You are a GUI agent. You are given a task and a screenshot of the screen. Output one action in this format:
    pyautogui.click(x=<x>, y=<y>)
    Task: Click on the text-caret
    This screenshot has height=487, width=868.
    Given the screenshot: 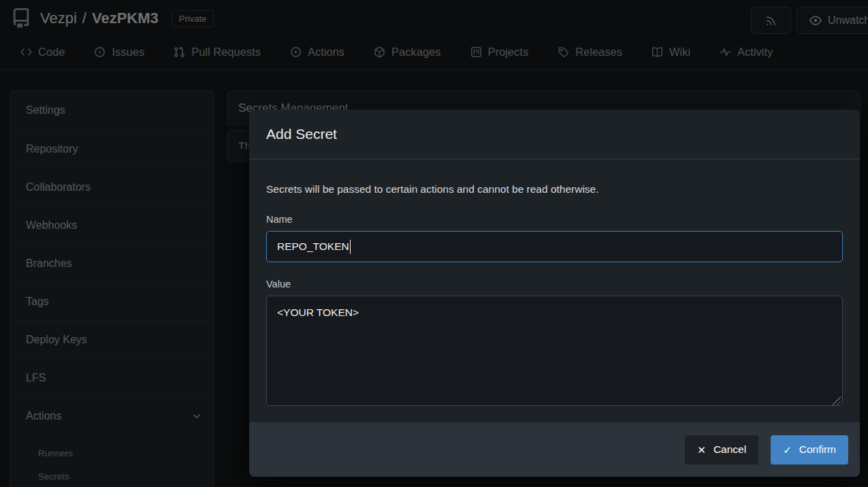 What is the action you would take?
    pyautogui.click(x=351, y=247)
    